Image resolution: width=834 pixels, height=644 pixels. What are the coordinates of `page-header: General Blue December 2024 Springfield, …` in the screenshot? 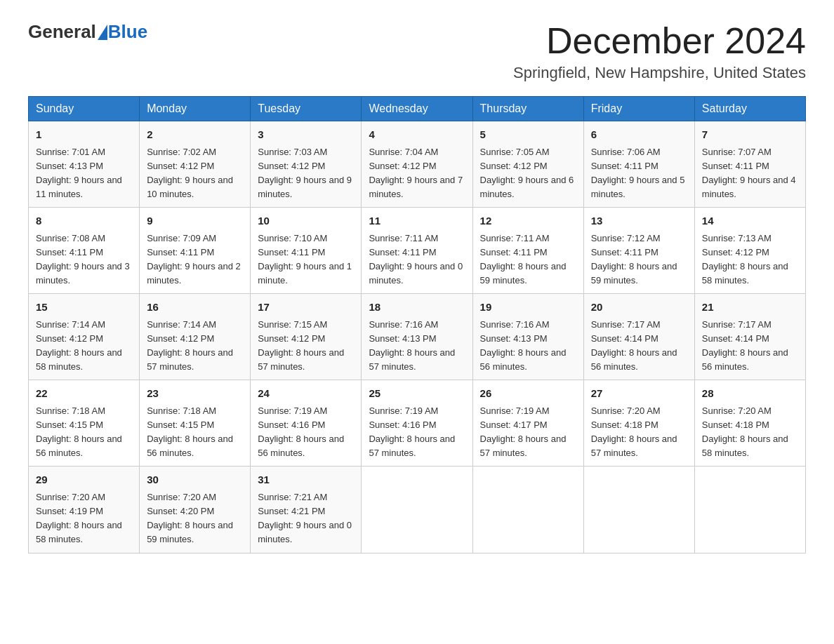 It's located at (417, 52).